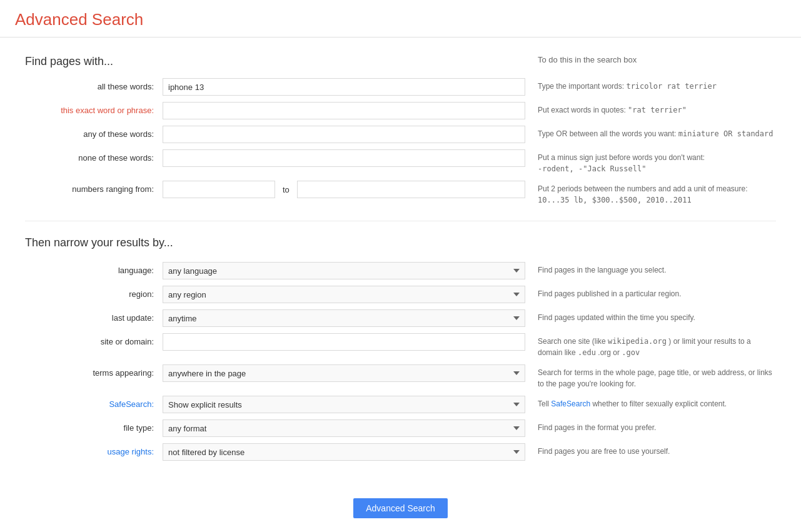 This screenshot has height=532, width=801. I want to click on region-select-wrap: any region United States United Kingdom …, so click(344, 294).